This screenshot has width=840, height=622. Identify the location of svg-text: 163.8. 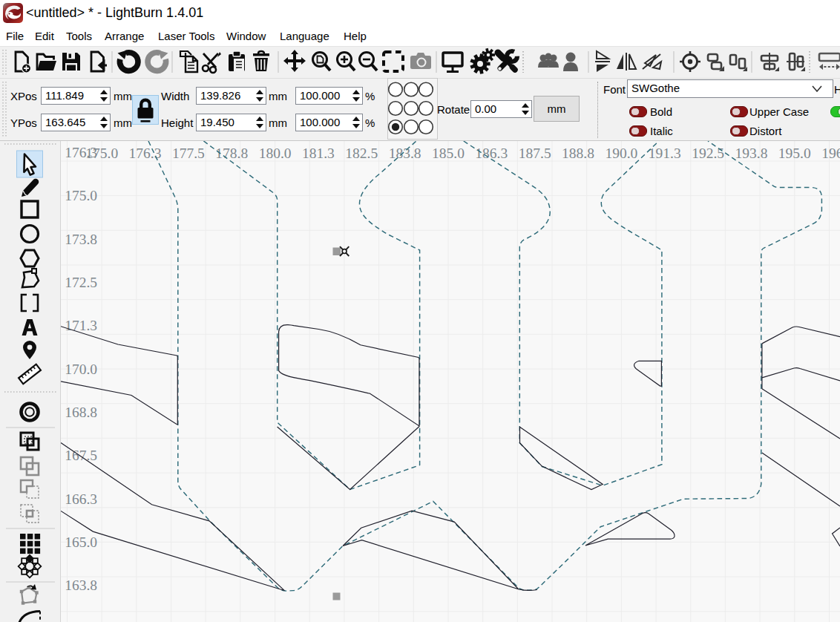
(81, 585).